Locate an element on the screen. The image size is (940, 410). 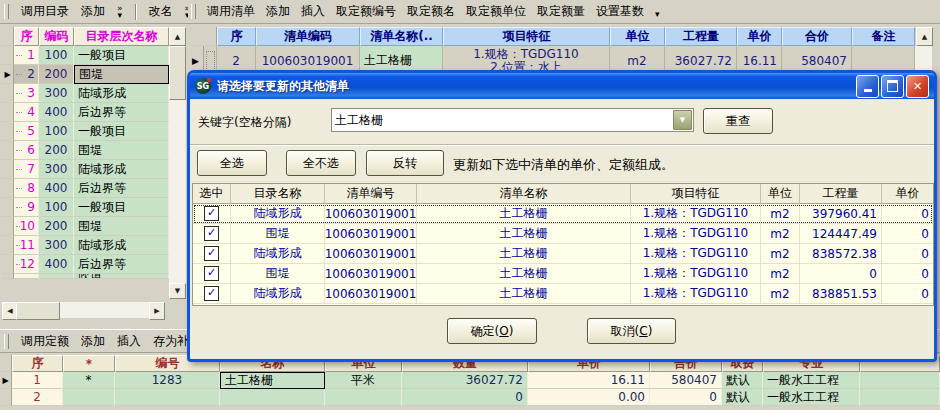
candidate-row: ✓ 围堤 100603019001 土工格栅 1.规格：TGDG110 m2 0… is located at coordinates (563, 274).